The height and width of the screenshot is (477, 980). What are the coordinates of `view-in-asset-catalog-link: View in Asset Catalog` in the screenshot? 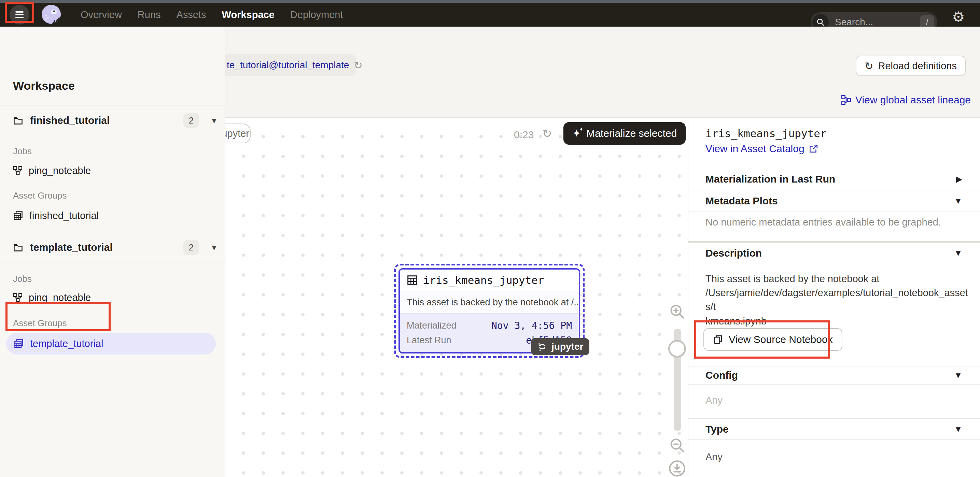 It's located at (762, 149).